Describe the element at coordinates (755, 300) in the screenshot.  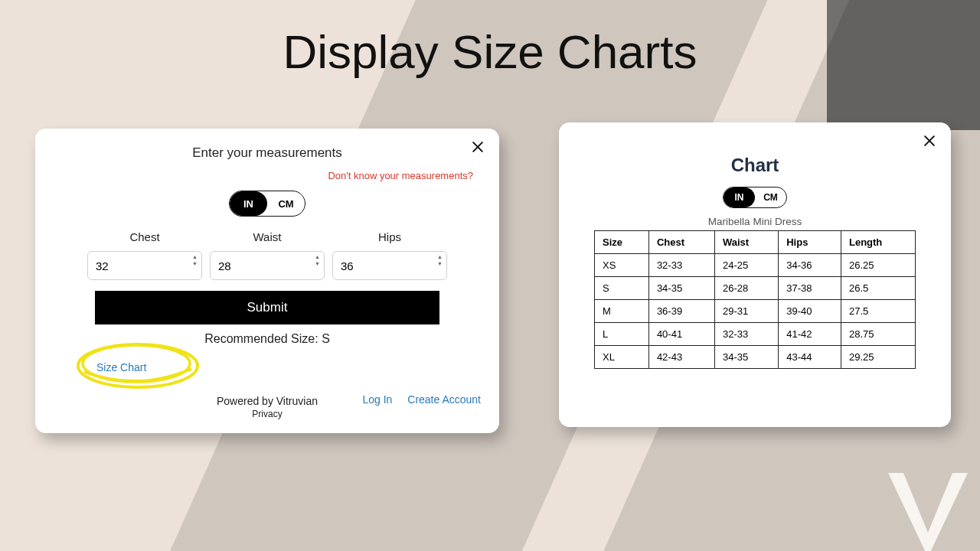
I see `size-chart-table: Size Chest Waist Hips Length XS 32-33 24…` at that location.